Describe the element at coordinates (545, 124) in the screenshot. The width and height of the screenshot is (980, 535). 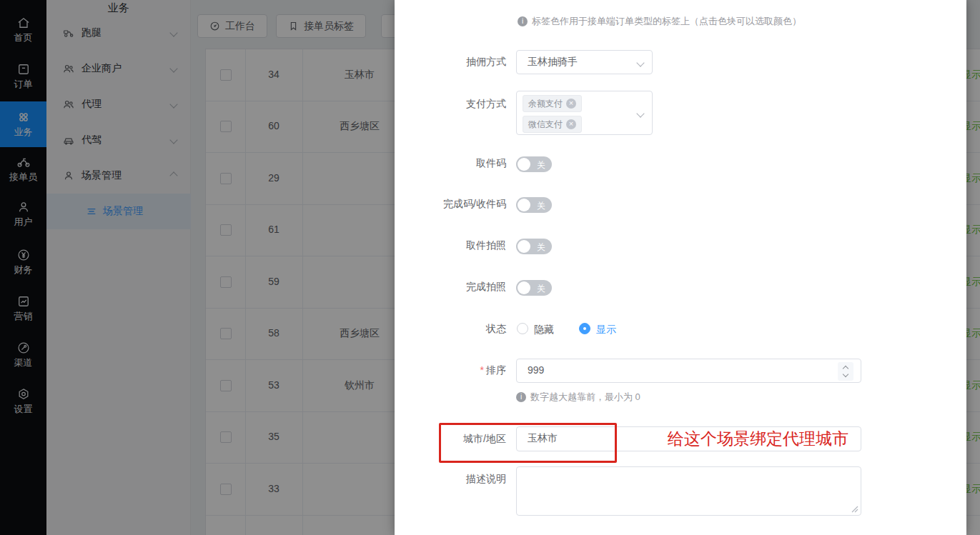
I see `payment-tag-label: 微信支付` at that location.